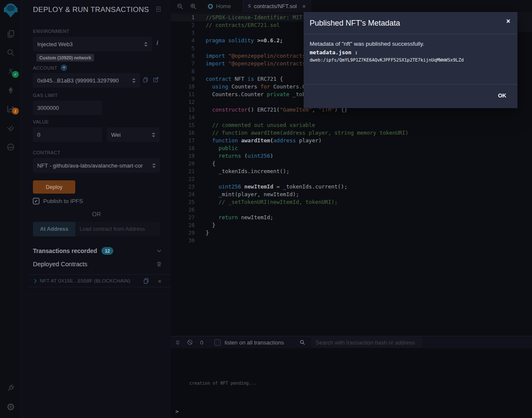  Describe the element at coordinates (411, 60) in the screenshot. I see `published-metadata-modal: Published NFT's Metadata × Metadata of "…` at that location.